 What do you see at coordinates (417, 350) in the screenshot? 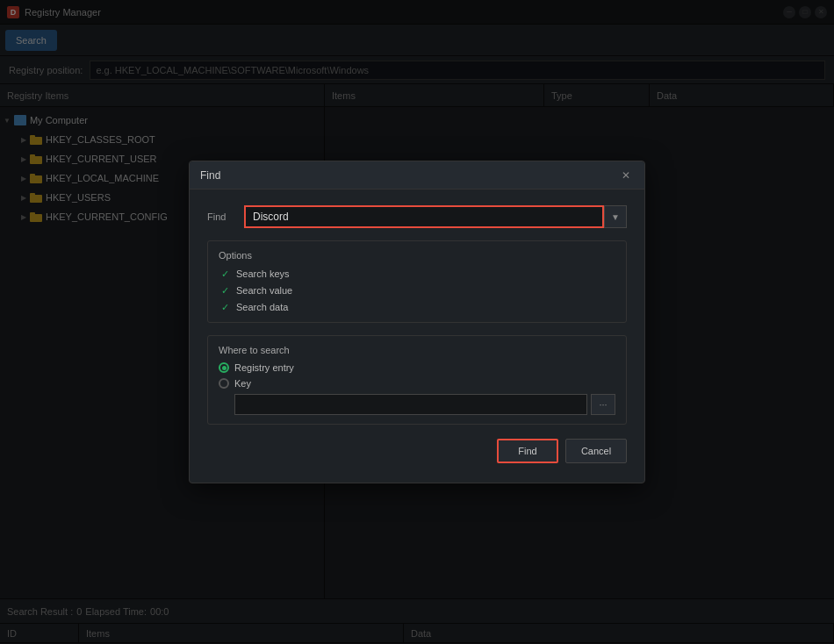
I see `where-title: Where to search` at bounding box center [417, 350].